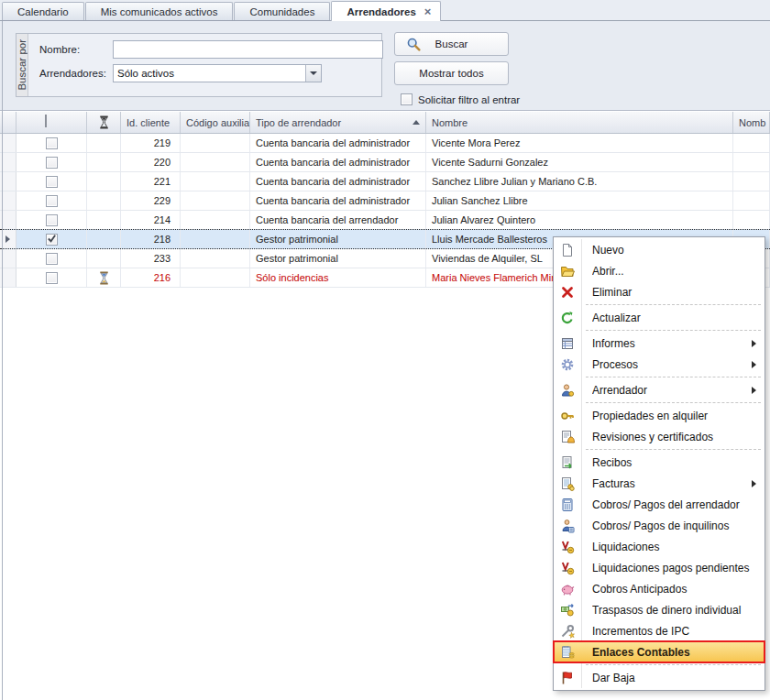 This screenshot has height=700, width=770. What do you see at coordinates (451, 73) in the screenshot?
I see `show-all-button: Mostrar todos` at bounding box center [451, 73].